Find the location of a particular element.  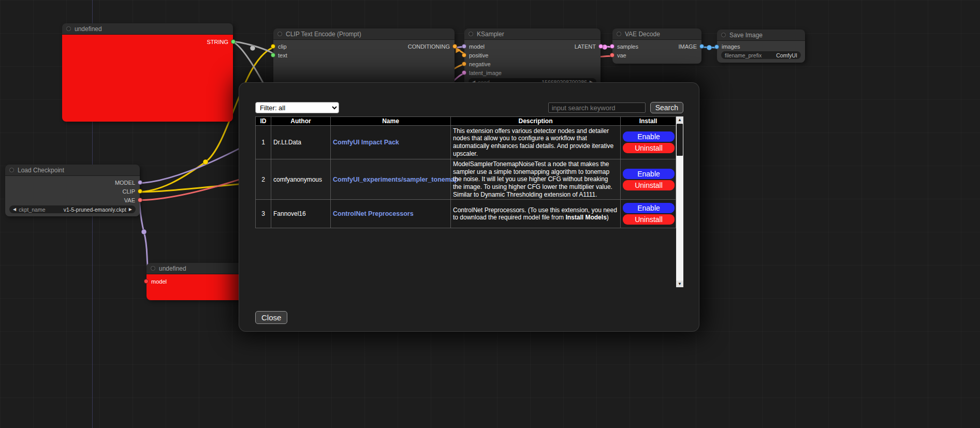

scrollbar-thumb is located at coordinates (680, 140).